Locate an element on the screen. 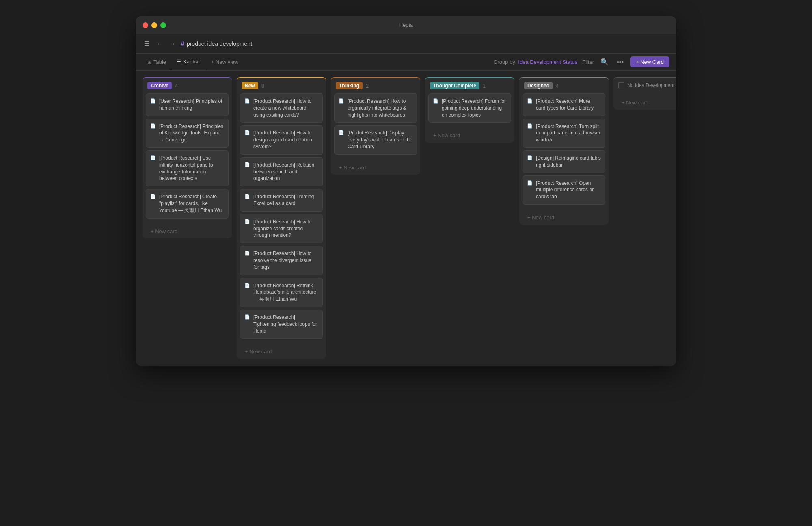 This screenshot has width=812, height=526. card-text: [Product Research] Open multiple referen… is located at coordinates (568, 190).